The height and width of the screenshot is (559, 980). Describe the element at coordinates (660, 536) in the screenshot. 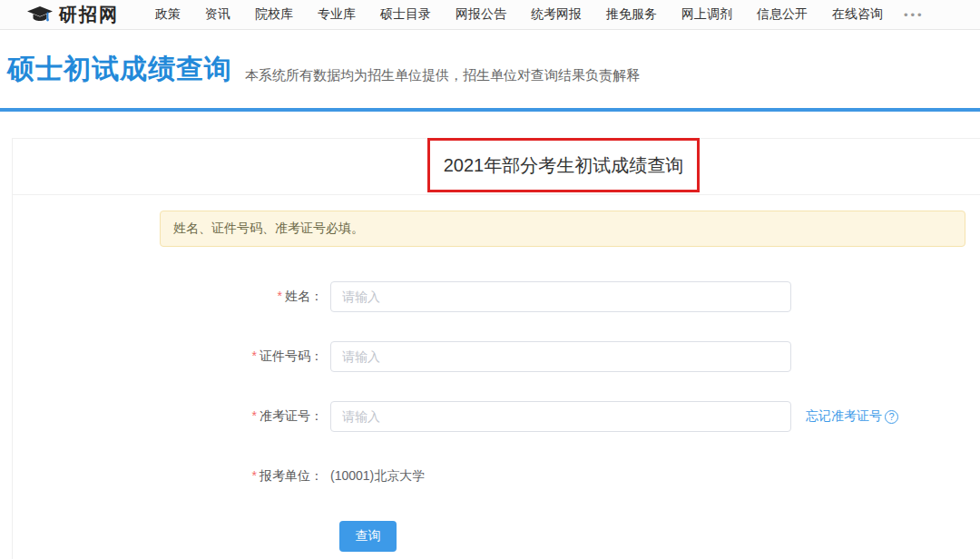

I see `submit-row: 查询` at that location.